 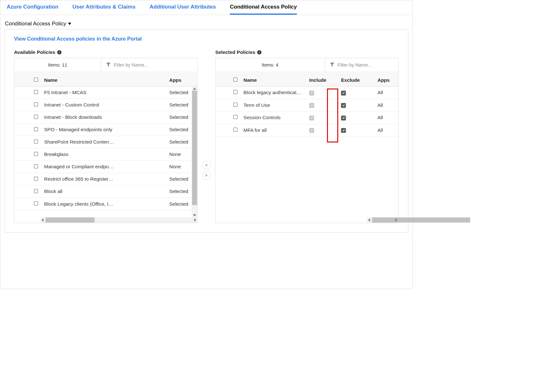 What do you see at coordinates (106, 191) in the screenshot?
I see `policy-row: Block allSelected` at bounding box center [106, 191].